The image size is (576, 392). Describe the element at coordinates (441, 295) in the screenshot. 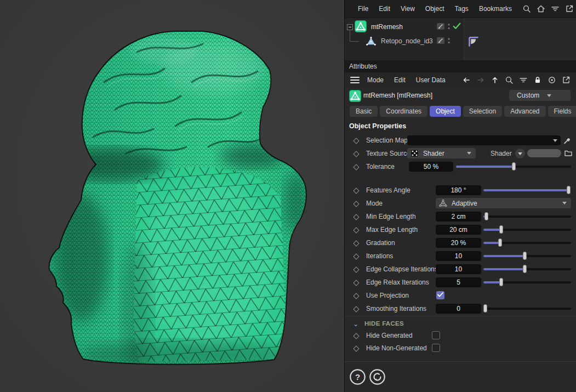

I see `use-projection-checkbox` at that location.